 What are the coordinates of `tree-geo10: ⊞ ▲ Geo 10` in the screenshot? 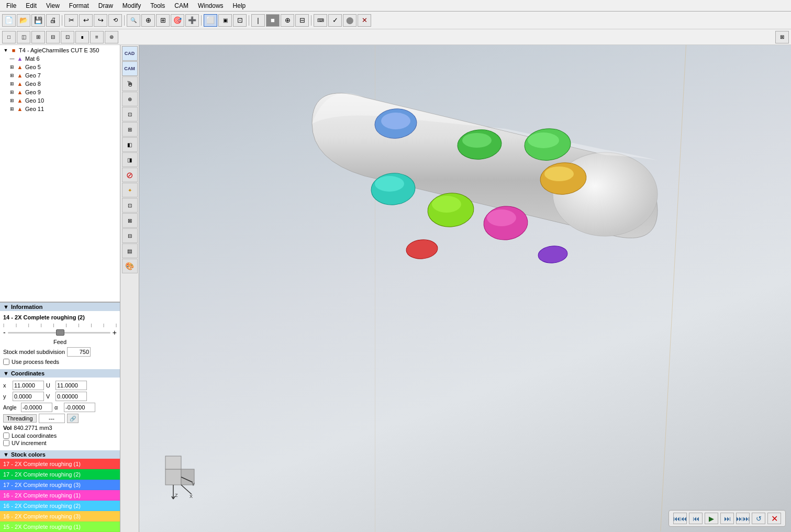 It's located at (60, 101).